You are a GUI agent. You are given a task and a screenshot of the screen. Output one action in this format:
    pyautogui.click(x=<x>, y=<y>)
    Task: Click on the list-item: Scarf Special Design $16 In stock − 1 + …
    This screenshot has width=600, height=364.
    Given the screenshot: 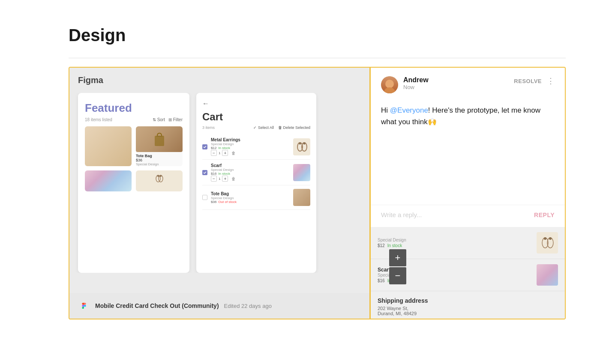 What is the action you would take?
    pyautogui.click(x=256, y=173)
    